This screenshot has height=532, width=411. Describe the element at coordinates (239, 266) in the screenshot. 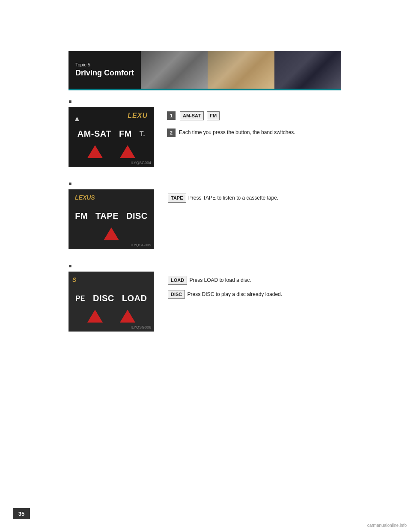

I see `section3-marker: ■` at that location.